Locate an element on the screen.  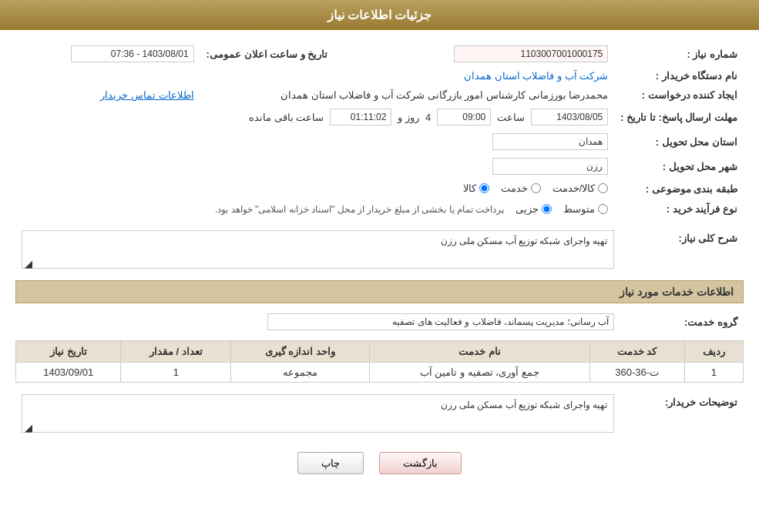
col-nam: نام خدمت is located at coordinates (479, 352).